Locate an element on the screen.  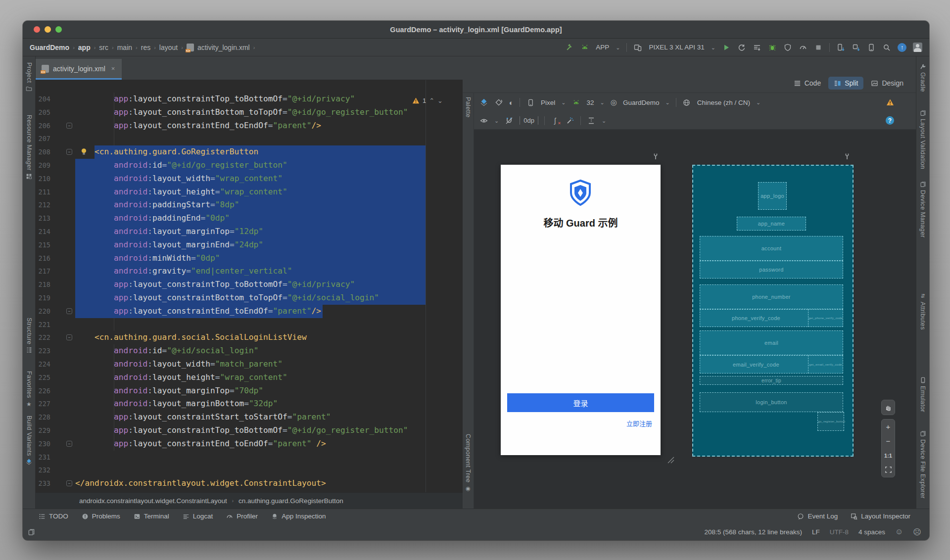
blueprint-component-app_logo: app_logo is located at coordinates (772, 196).